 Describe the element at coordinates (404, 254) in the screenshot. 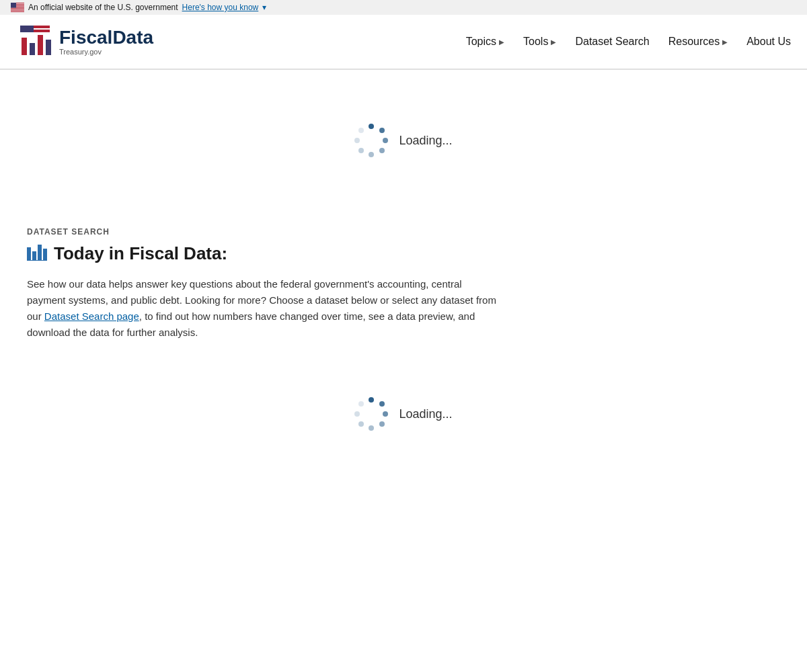

I see `dataset-section-title: Today in Fiscal Data:` at that location.